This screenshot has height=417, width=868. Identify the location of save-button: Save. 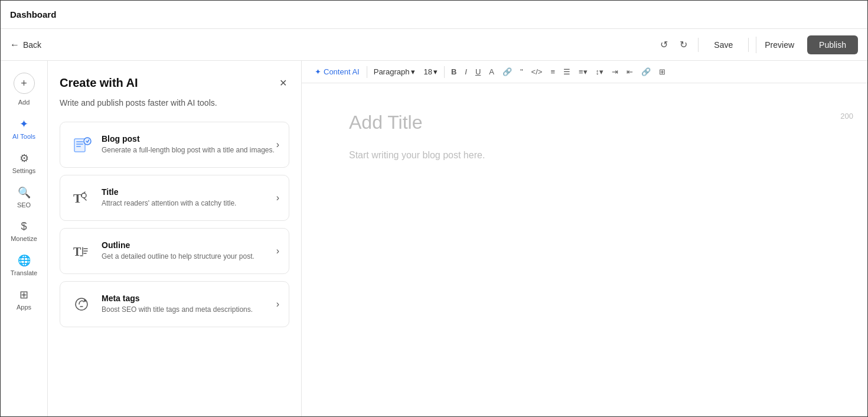
(723, 45).